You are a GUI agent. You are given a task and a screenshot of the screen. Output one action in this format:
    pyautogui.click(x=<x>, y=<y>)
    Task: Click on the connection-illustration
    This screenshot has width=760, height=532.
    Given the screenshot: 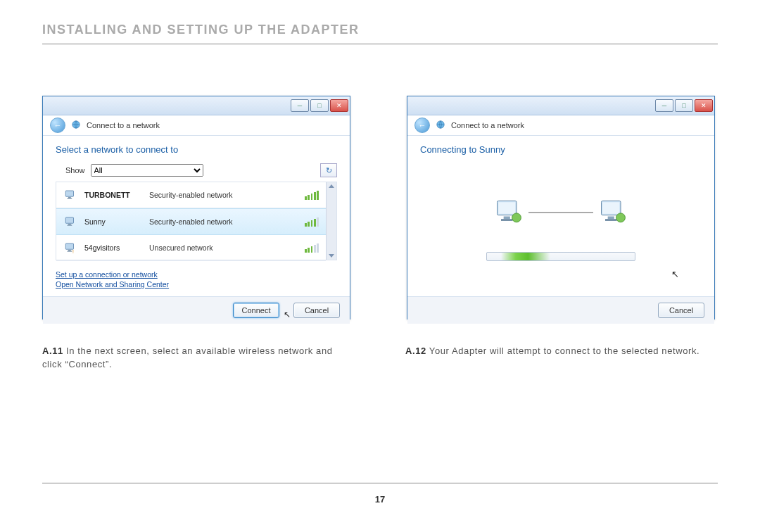 What is the action you would take?
    pyautogui.click(x=561, y=213)
    